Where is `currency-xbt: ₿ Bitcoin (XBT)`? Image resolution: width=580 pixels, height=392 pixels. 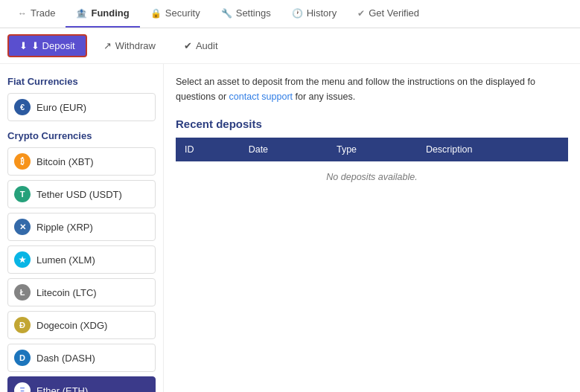 currency-xbt: ₿ Bitcoin (XBT) is located at coordinates (82, 161).